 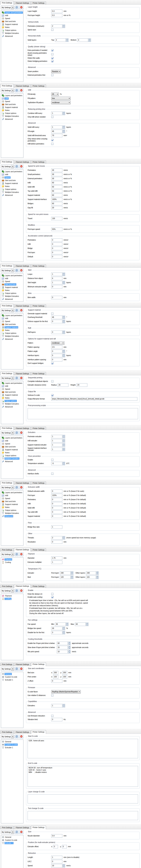 I want to click on solid-layers-top-input: 3, so click(x=60, y=40).